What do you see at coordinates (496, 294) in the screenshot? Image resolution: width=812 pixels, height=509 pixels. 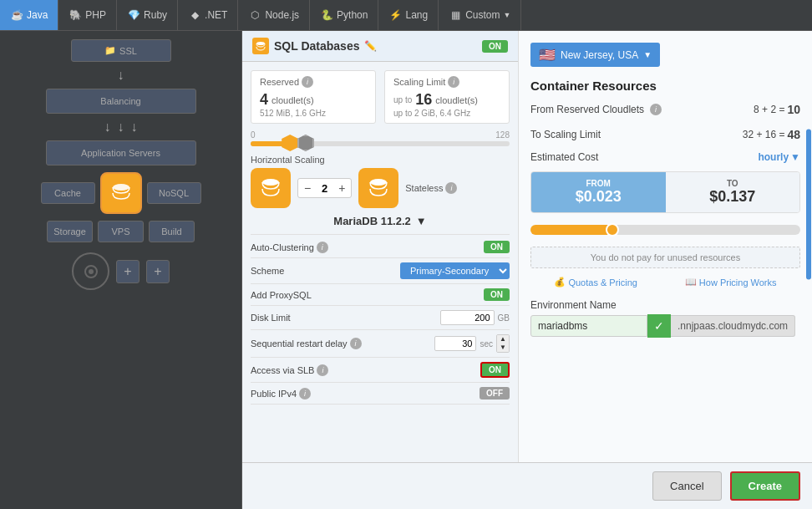 I see `proxysql-toggle: ON` at bounding box center [496, 294].